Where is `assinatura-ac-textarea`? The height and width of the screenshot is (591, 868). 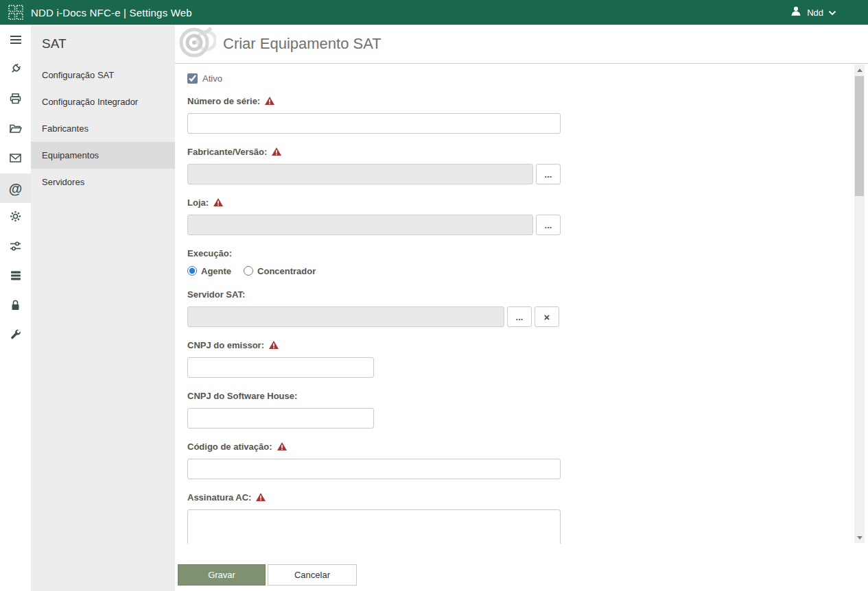 assinatura-ac-textarea is located at coordinates (374, 527).